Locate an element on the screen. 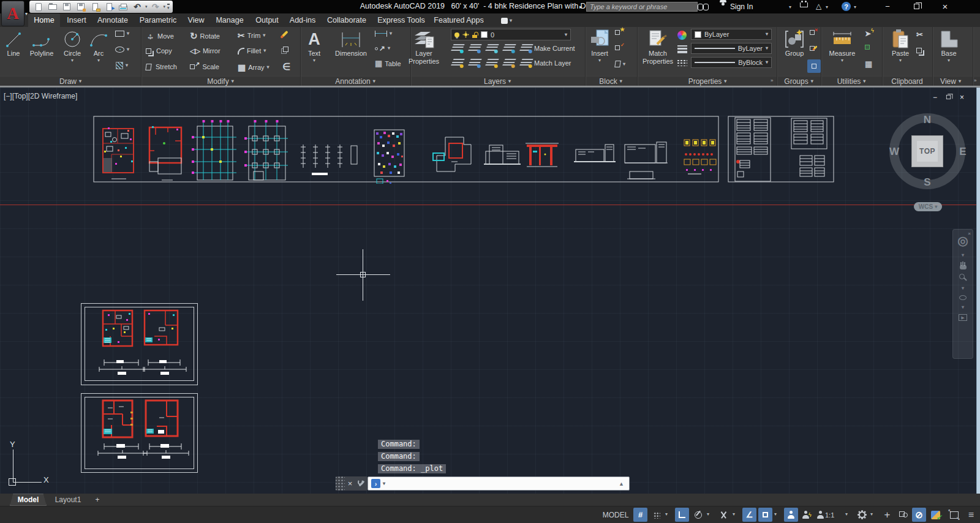 The height and width of the screenshot is (523, 980). group-selection-toggle is located at coordinates (814, 66).